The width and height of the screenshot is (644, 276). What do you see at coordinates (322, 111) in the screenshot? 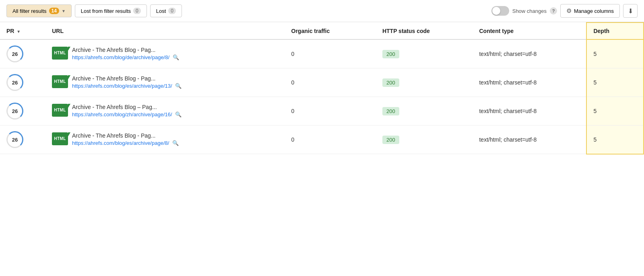
I see `table-row: 26 HTML Archive - The Ahrefs Blog – Pag.…` at bounding box center [322, 111].